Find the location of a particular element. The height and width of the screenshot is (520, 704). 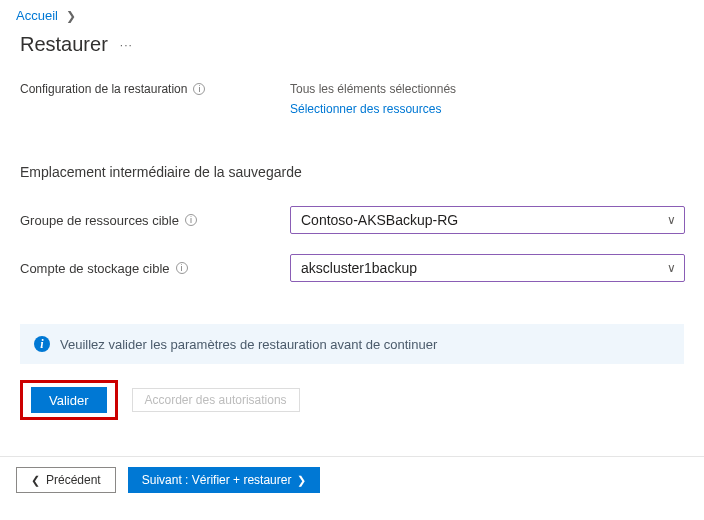

validation-alert: i Veuillez valider les paramètres de res… is located at coordinates (352, 344).